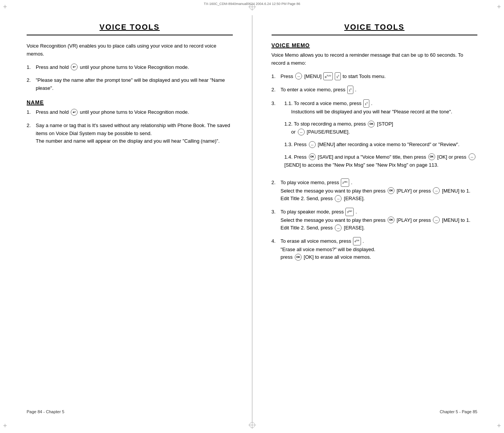 This screenshot has width=504, height=433. I want to click on 3def-button-icon: 3DEF, so click(350, 212).